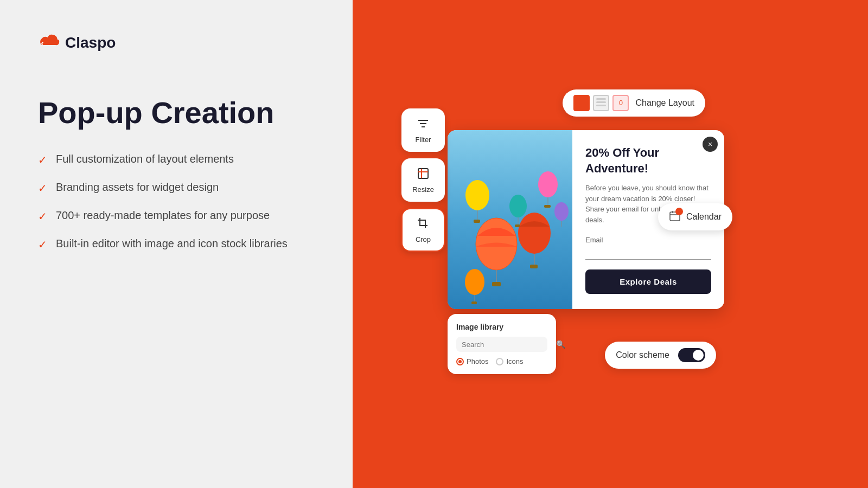  Describe the element at coordinates (692, 355) in the screenshot. I see `color-scheme-toggle` at that location.